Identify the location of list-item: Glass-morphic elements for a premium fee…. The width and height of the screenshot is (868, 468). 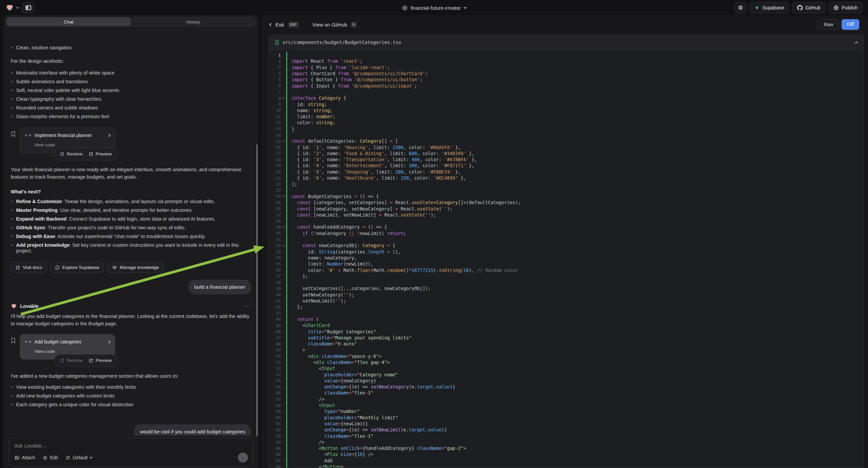
(131, 117).